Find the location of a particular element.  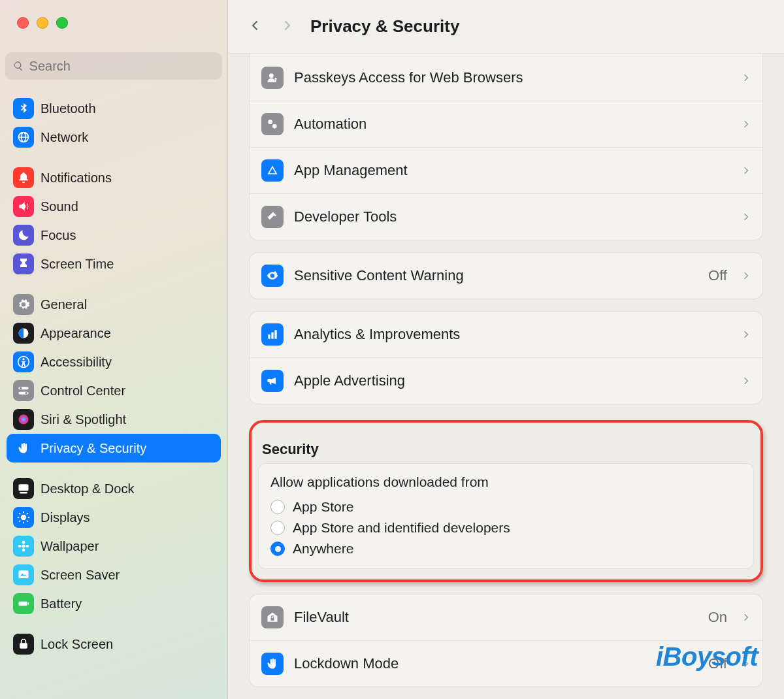

sidebar-item-privacy-security: Privacy & Security is located at coordinates (114, 448).